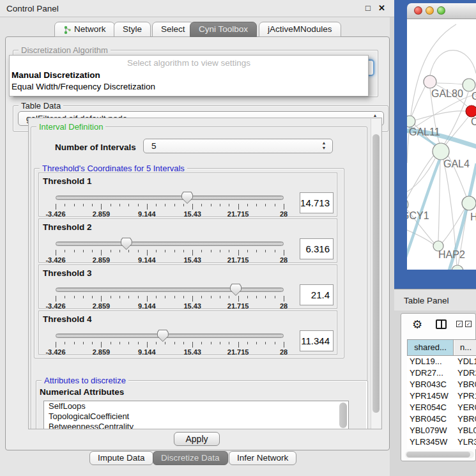 The height and width of the screenshot is (476, 476). I want to click on tab-network: Network, so click(84, 29).